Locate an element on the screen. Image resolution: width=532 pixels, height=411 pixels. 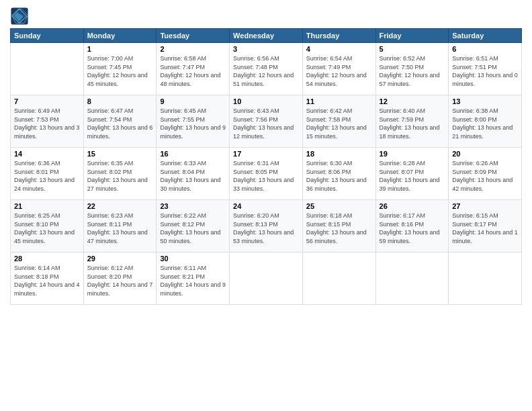
day-detail: Sunrise: 6:20 AM Sunset: 8:13 PM Dayligh… is located at coordinates (266, 228).